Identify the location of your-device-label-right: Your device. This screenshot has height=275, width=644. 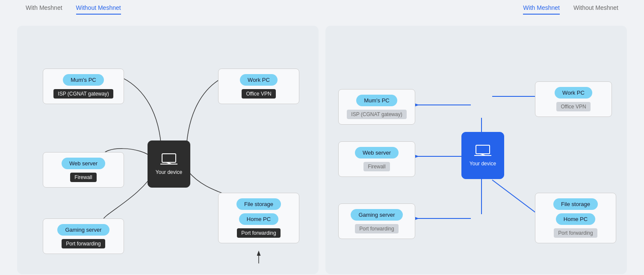
(483, 164).